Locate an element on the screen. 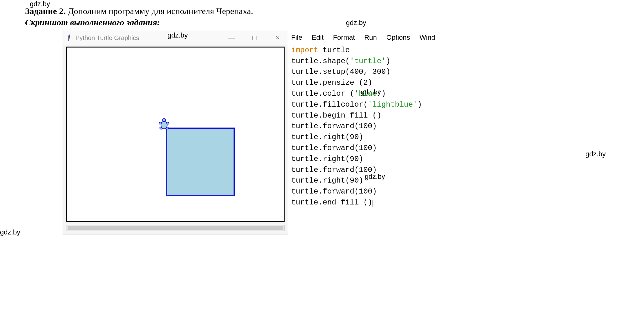 Image resolution: width=644 pixels, height=312 pixels. close-button: × is located at coordinates (278, 38).